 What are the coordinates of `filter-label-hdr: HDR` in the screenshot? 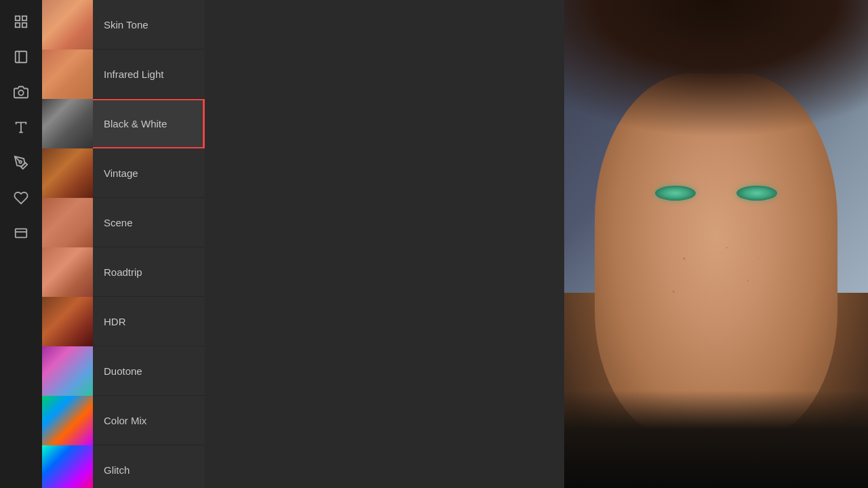 It's located at (149, 321).